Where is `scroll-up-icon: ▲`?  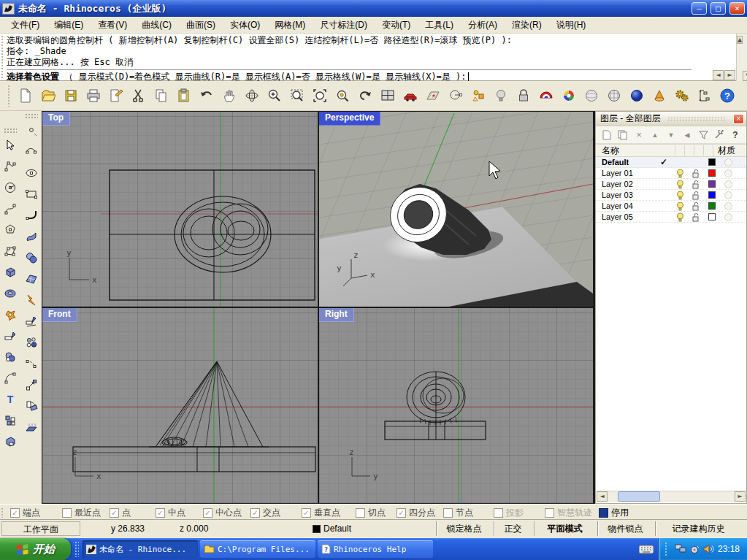
scroll-up-icon: ▲ is located at coordinates (740, 39).